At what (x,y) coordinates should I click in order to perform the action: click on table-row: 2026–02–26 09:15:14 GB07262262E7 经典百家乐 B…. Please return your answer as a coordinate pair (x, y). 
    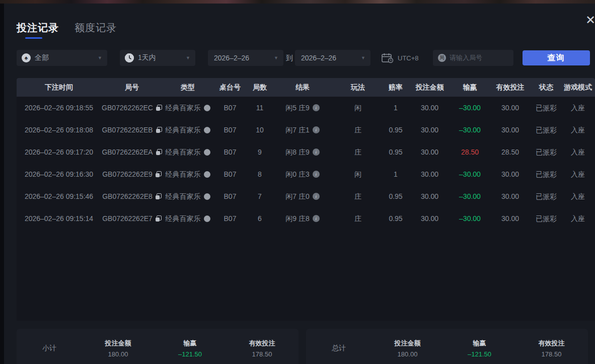
    Looking at the image, I should click on (306, 219).